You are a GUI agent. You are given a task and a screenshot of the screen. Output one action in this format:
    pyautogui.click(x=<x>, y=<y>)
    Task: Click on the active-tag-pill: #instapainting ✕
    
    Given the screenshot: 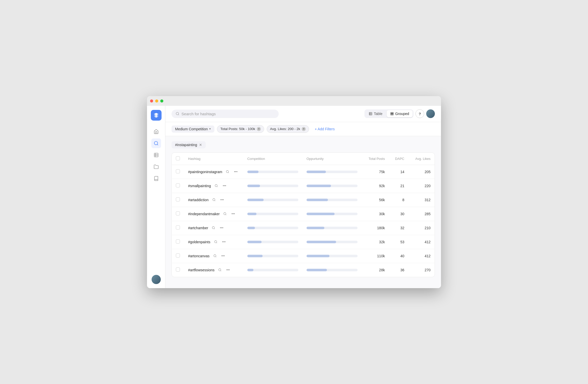 What is the action you would take?
    pyautogui.click(x=189, y=145)
    